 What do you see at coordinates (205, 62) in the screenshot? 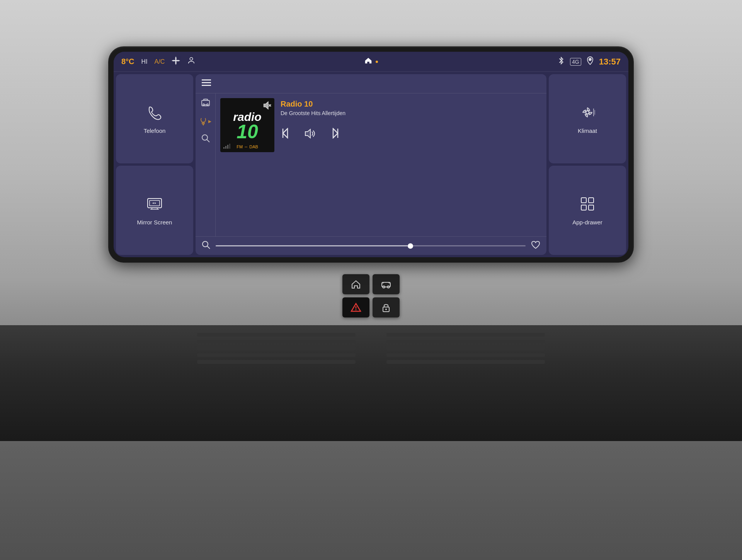
I see `status-left: 8°C HI A/C` at bounding box center [205, 62].